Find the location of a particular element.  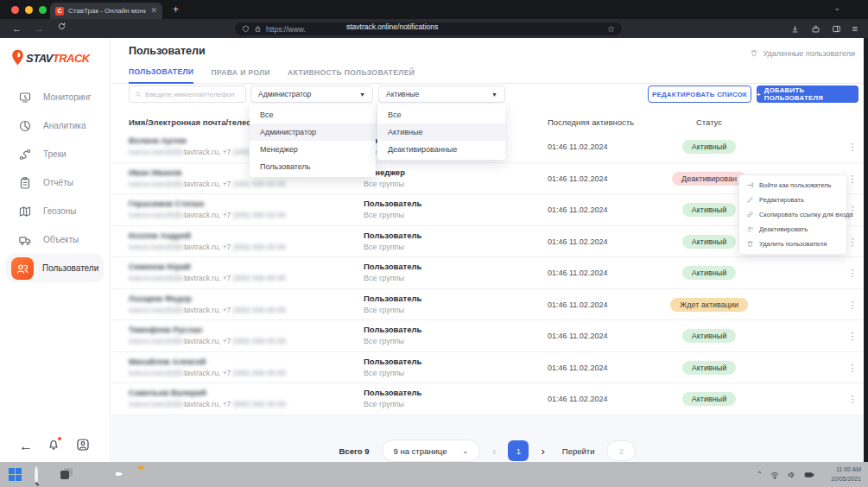

tab-list-chevron-icon: ⌄ is located at coordinates (837, 8).